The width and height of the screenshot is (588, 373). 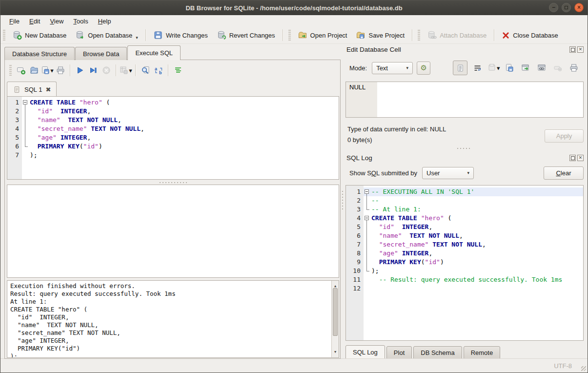 I want to click on fold-marker-line, so click(x=26, y=129).